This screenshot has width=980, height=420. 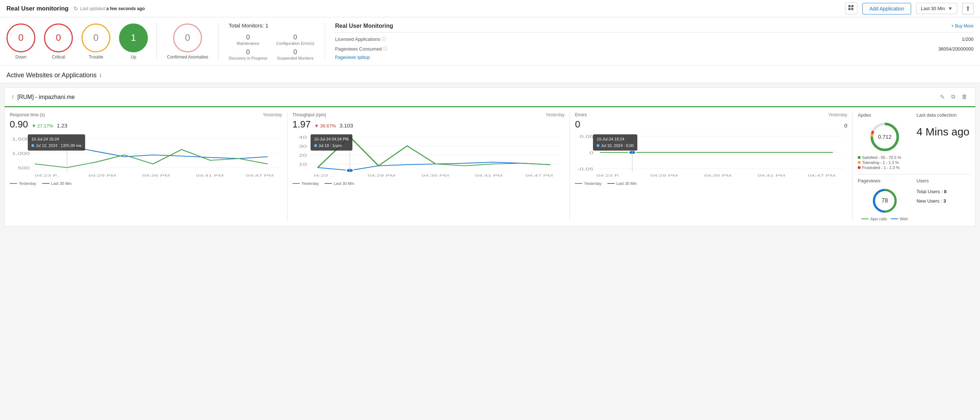 What do you see at coordinates (24, 168) in the screenshot?
I see `svg-text: 500` at bounding box center [24, 168].